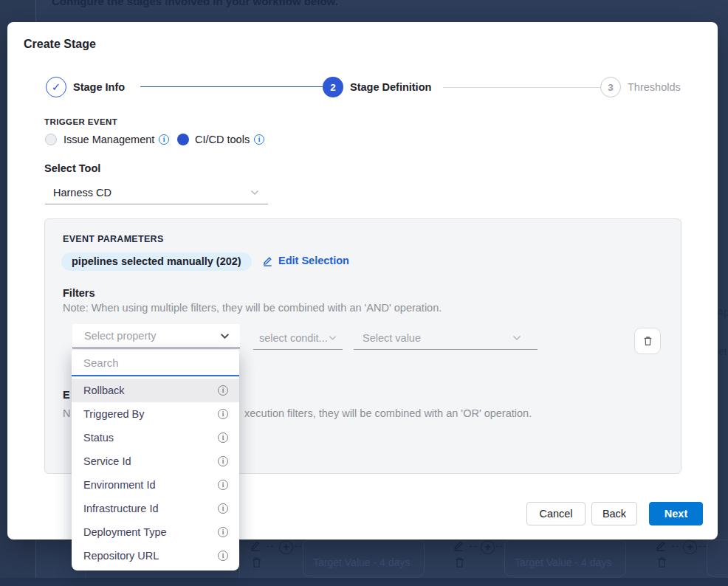  Describe the element at coordinates (391, 87) in the screenshot. I see `step-2-label: Stage Definition` at that location.